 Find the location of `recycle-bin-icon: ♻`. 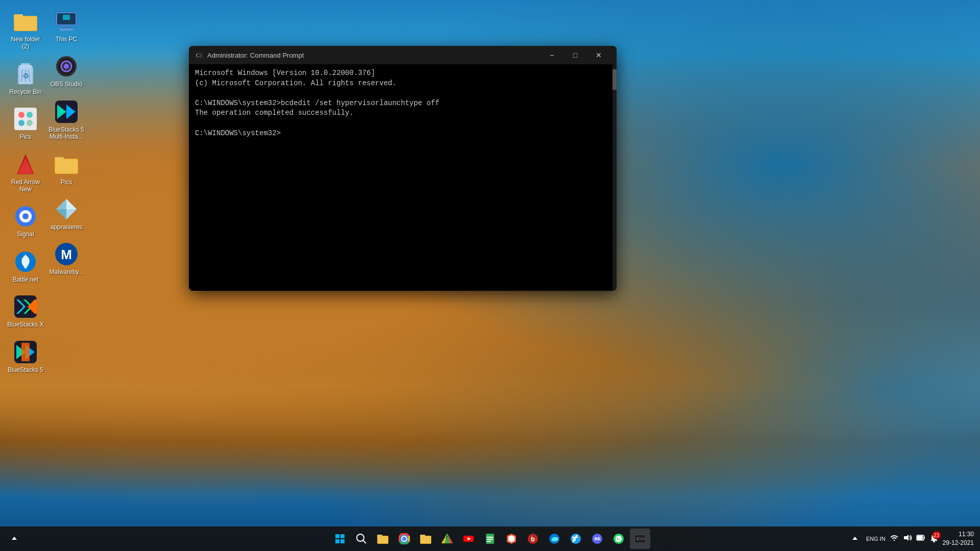

recycle-bin-icon: ♻ is located at coordinates (26, 74).